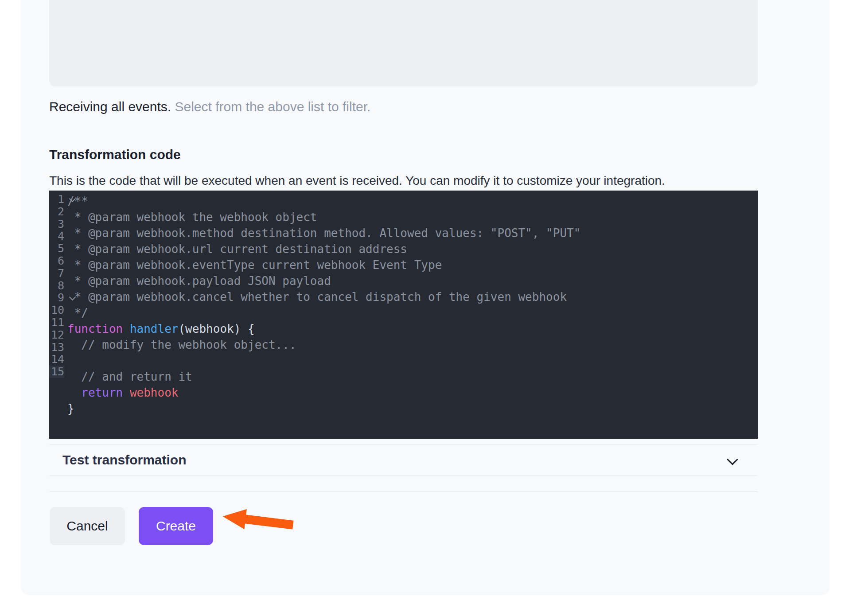 The width and height of the screenshot is (849, 616). I want to click on code-line, so click(413, 361).